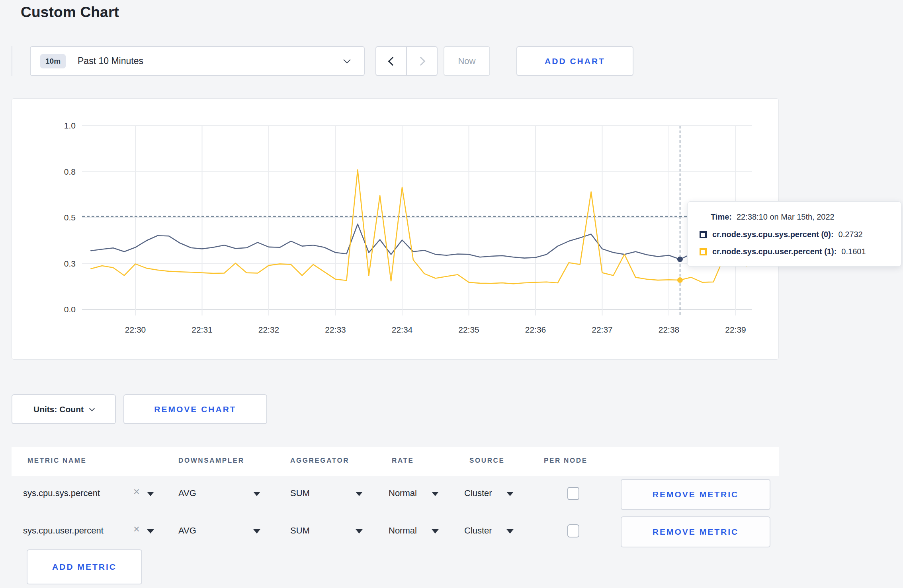  I want to click on column-header-source: SOURCE, so click(487, 461).